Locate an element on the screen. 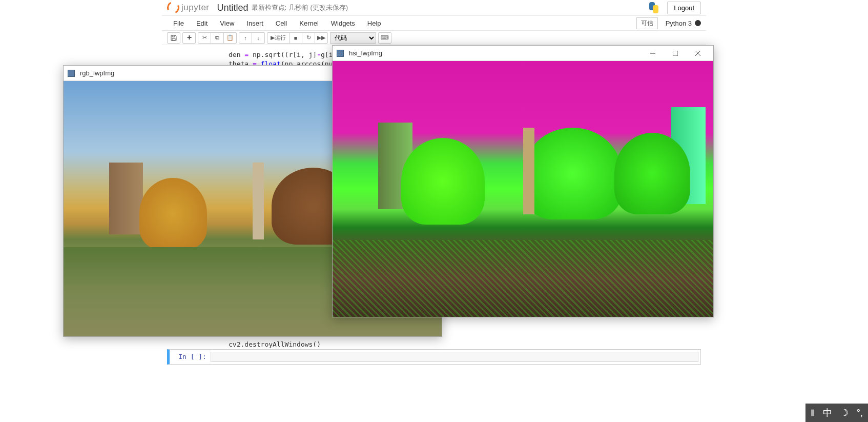 The image size is (868, 422). restart-button: ↻ is located at coordinates (308, 38).